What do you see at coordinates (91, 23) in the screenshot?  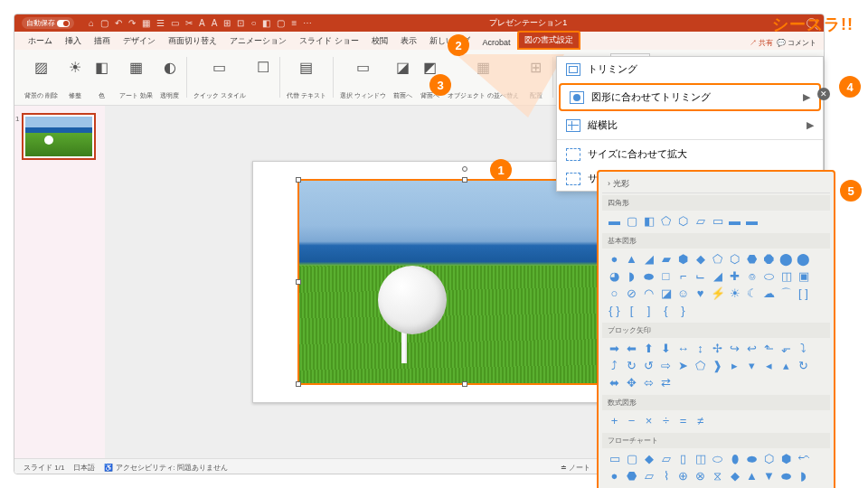 I see `home-icon: ⌂` at bounding box center [91, 23].